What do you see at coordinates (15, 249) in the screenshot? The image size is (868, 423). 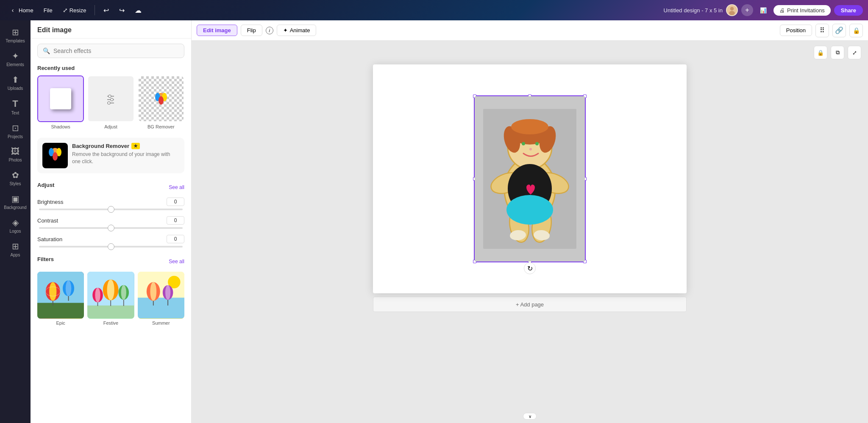 I see `sidebar-item-apps: ⊞ Apps` at bounding box center [15, 249].